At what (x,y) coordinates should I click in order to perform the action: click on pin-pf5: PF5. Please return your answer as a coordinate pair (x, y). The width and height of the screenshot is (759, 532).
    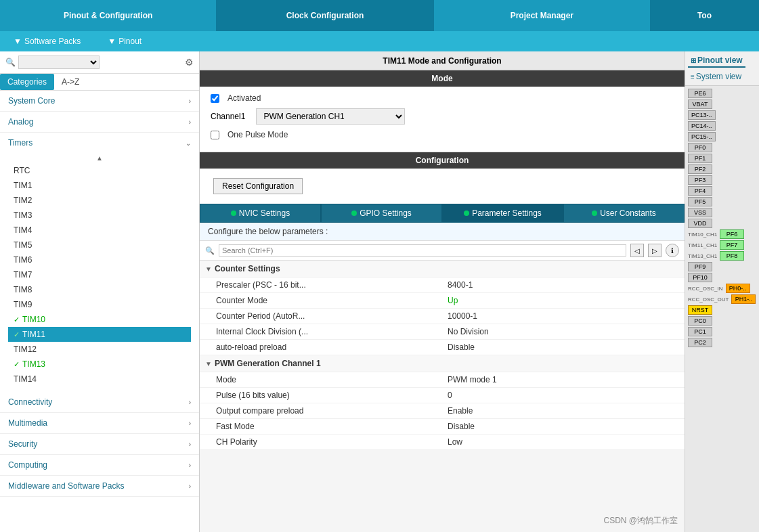
    Looking at the image, I should click on (722, 202).